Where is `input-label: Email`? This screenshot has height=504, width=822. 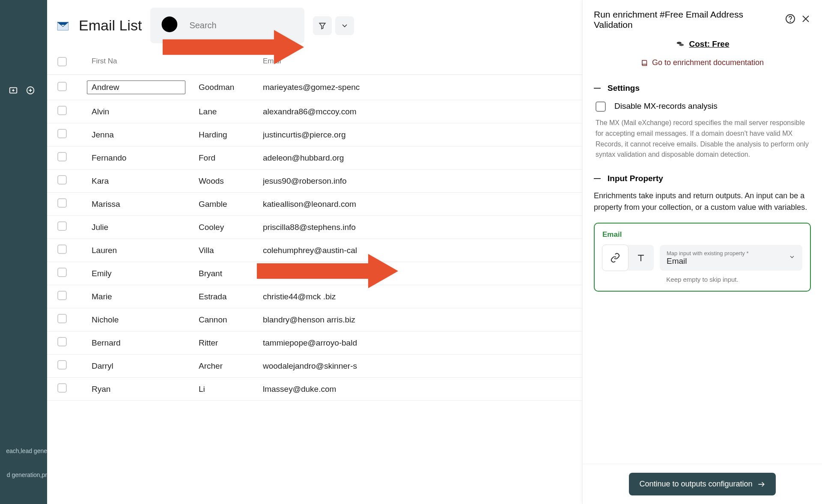 input-label: Email is located at coordinates (702, 235).